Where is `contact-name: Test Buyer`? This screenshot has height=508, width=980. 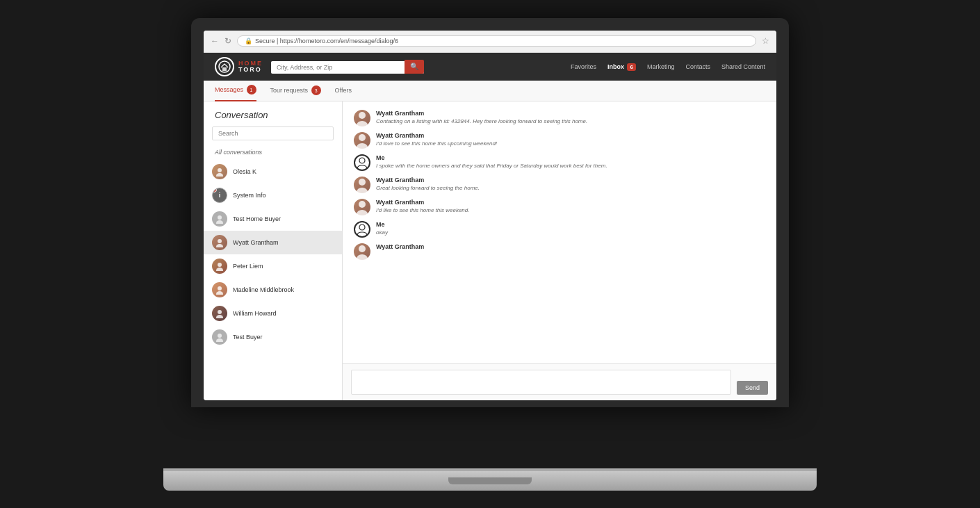
contact-name: Test Buyer is located at coordinates (247, 337).